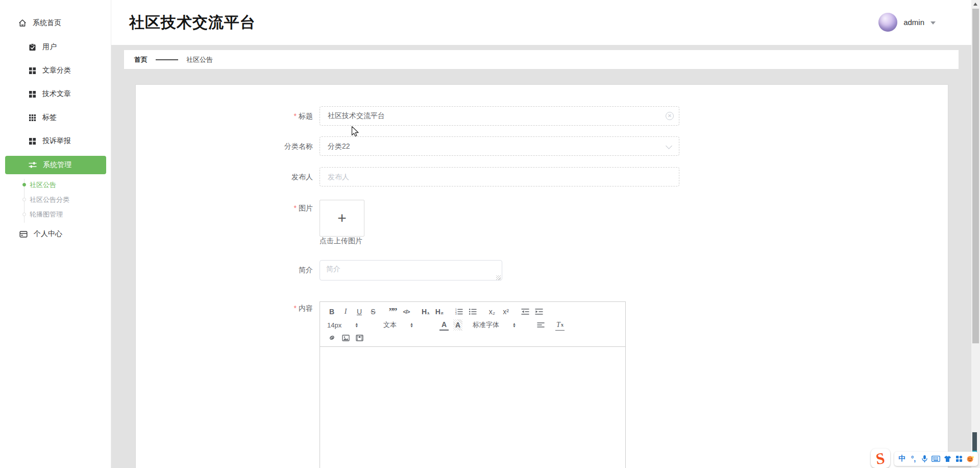 The width and height of the screenshot is (980, 468). I want to click on font-family-picker: 标准字体 ▲▼, so click(501, 325).